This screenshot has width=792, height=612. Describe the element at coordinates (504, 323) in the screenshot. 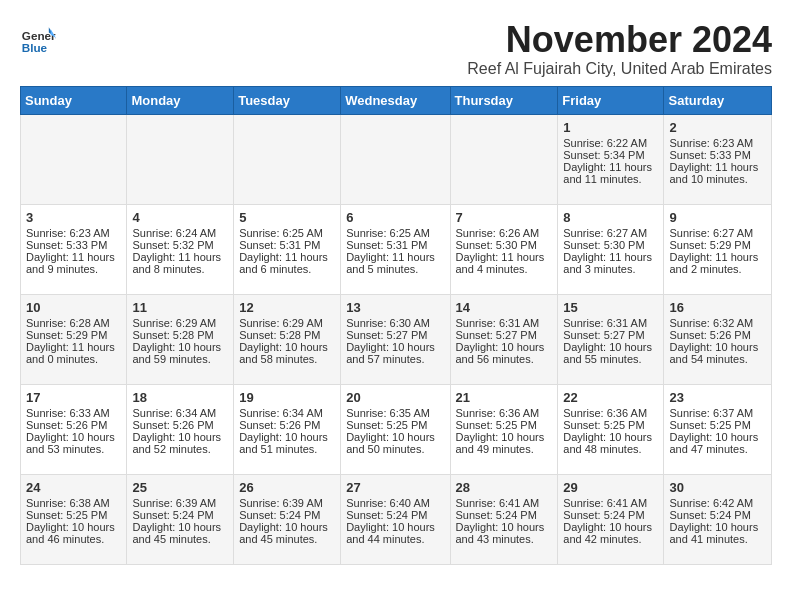

I see `day-info: Sunrise: 6:31 AM` at that location.